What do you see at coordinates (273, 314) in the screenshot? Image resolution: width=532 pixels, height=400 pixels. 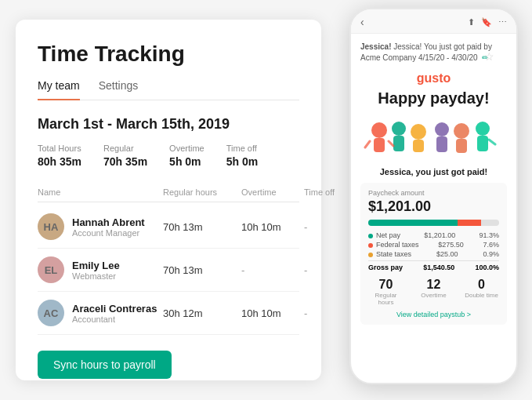 I see `overtime-araceli: 10h 10m` at bounding box center [273, 314].